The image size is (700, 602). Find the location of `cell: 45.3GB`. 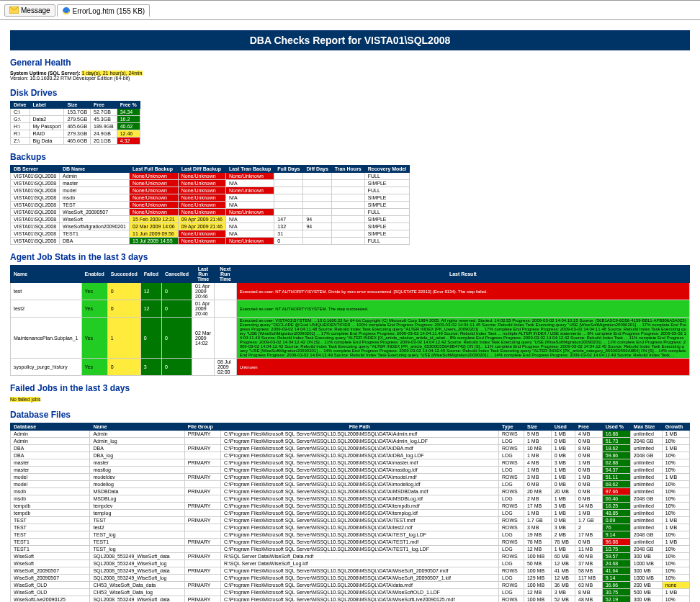

cell: 45.3GB is located at coordinates (104, 120).